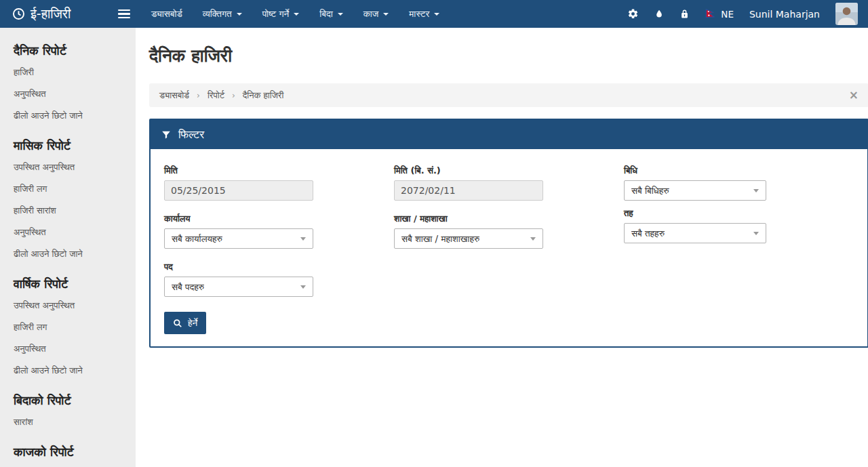 The image size is (868, 467). I want to click on office-label: कार्यालय, so click(279, 219).